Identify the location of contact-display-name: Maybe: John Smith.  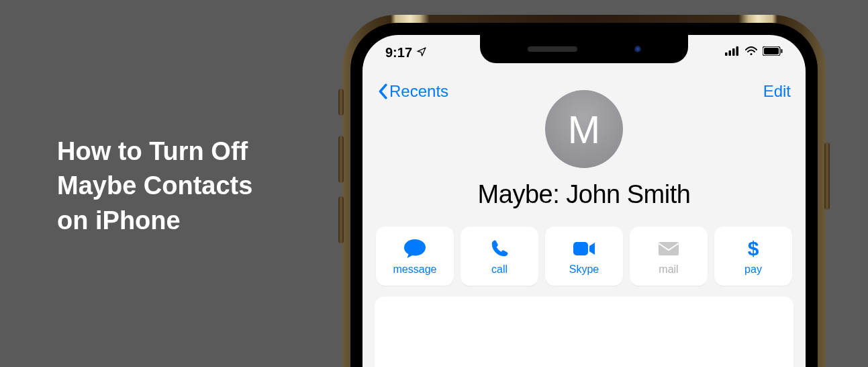
(584, 195).